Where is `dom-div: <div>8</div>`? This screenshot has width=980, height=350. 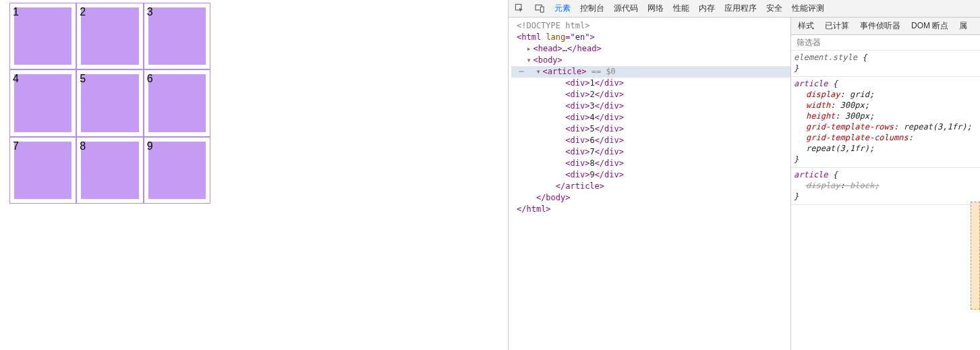 dom-div: <div>8</div> is located at coordinates (651, 163).